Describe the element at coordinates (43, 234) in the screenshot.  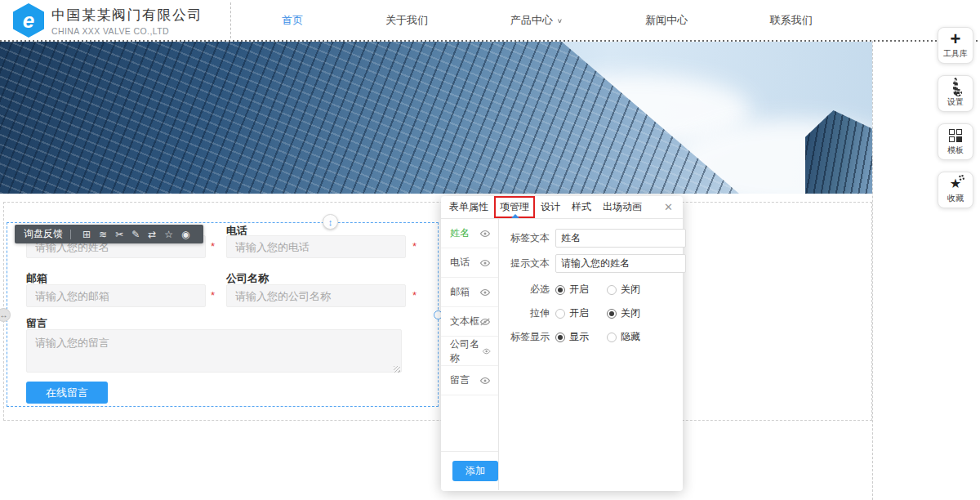
I see `widget-toolbar-title: 询盘反馈` at that location.